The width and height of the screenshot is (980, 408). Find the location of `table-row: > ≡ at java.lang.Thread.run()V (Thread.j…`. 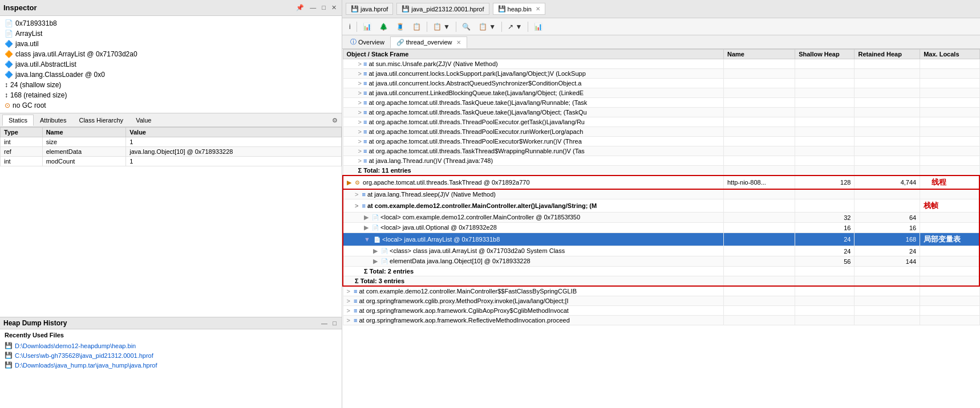

table-row: > ≡ at java.lang.Thread.run()V (Thread.j… is located at coordinates (661, 161).